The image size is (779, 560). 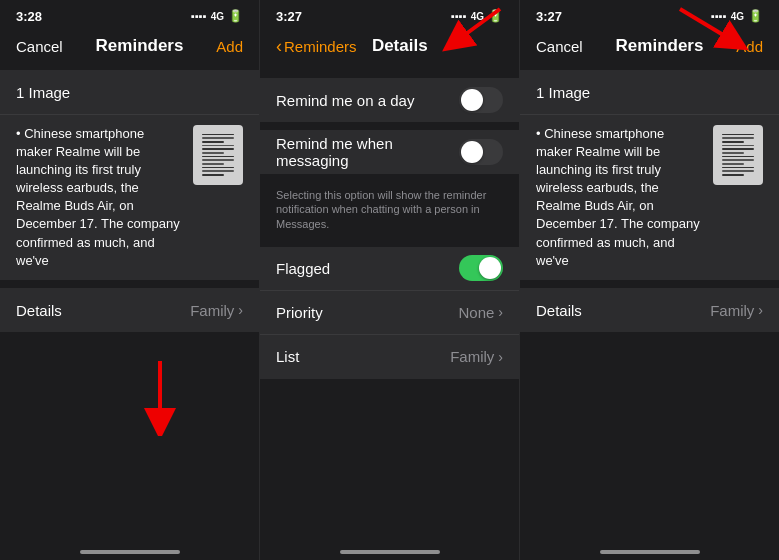 What do you see at coordinates (549, 16) in the screenshot?
I see `status-time-3: 3:27` at bounding box center [549, 16].